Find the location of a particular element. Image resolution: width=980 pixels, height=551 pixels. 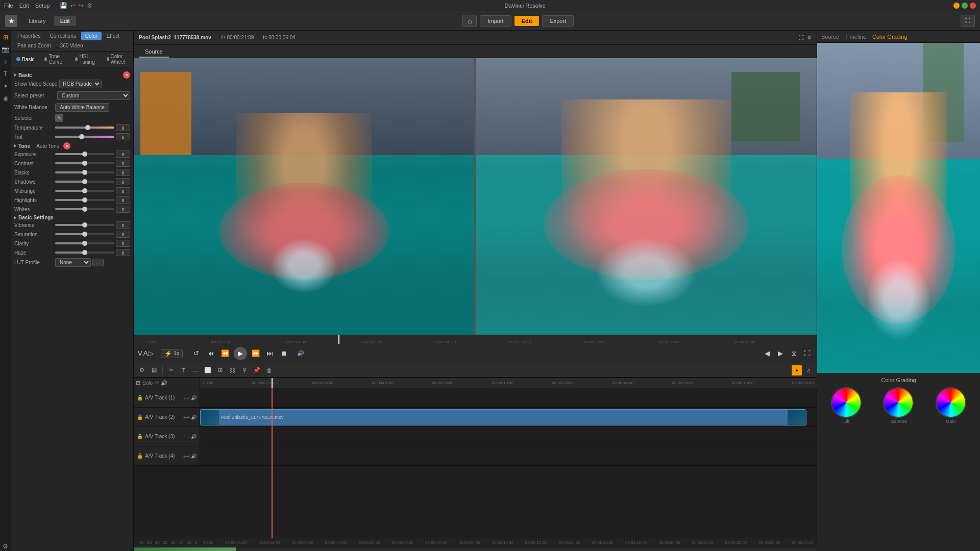

mark-btn: ⧖ is located at coordinates (794, 354).